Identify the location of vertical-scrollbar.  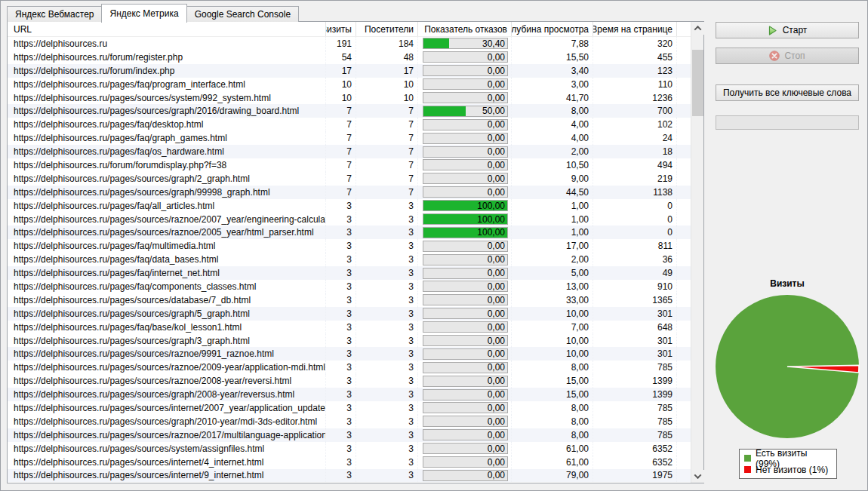
(697, 252).